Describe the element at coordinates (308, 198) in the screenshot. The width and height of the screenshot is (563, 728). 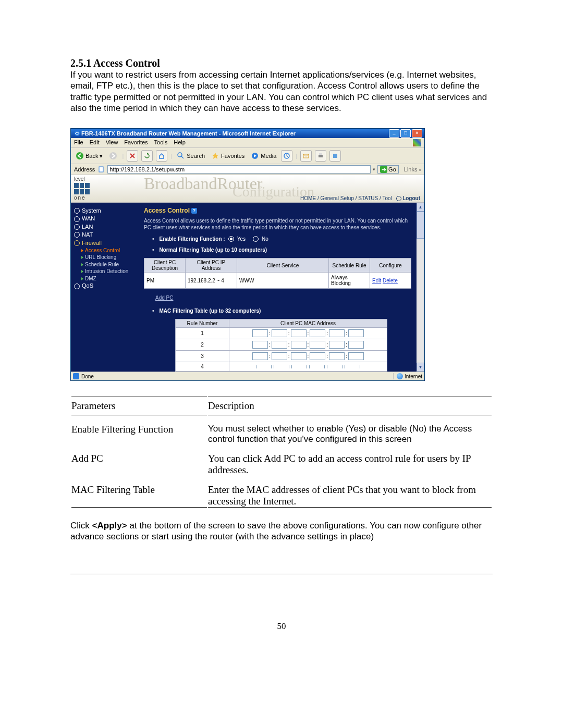
I see `nav-home: HOME` at that location.